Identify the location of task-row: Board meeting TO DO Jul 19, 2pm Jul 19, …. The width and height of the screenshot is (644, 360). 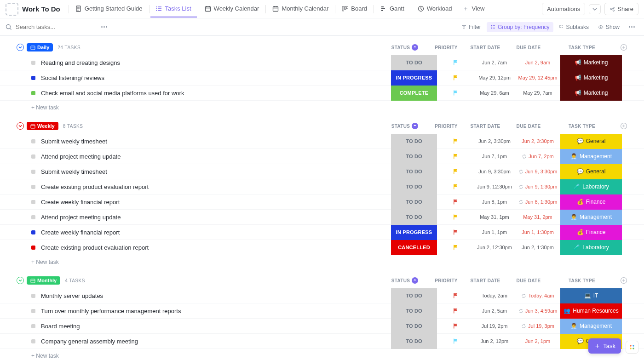
(322, 326).